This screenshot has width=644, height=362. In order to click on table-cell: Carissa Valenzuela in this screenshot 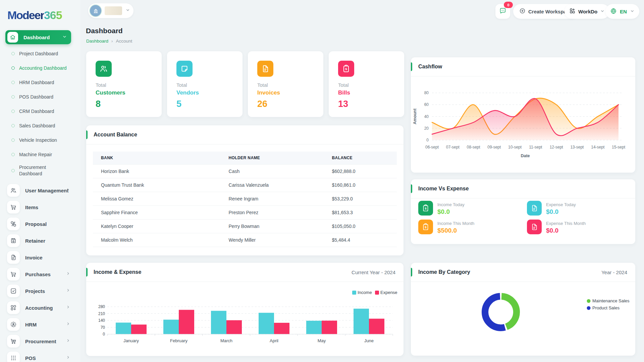, I will do `click(272, 185)`.